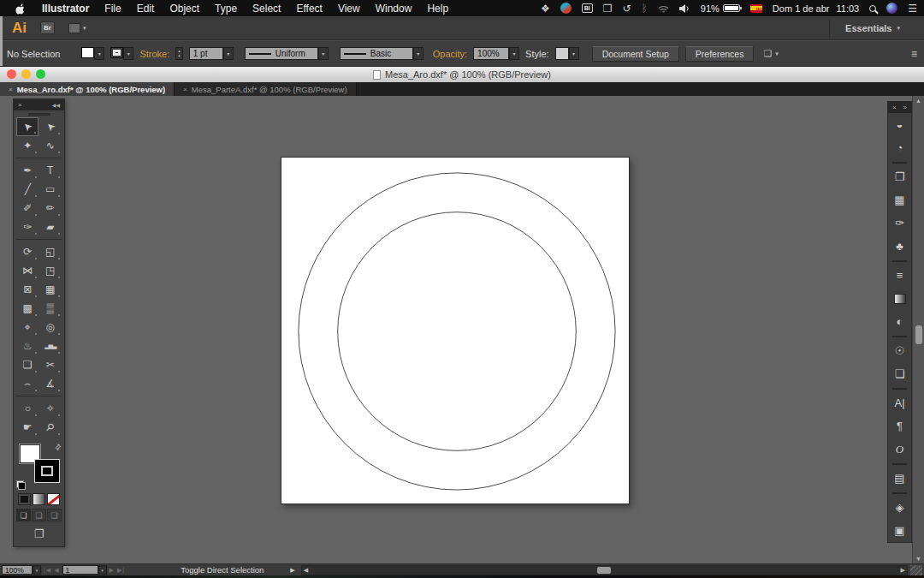 This screenshot has width=924, height=578. I want to click on status-display-menu-icon: ▶, so click(293, 570).